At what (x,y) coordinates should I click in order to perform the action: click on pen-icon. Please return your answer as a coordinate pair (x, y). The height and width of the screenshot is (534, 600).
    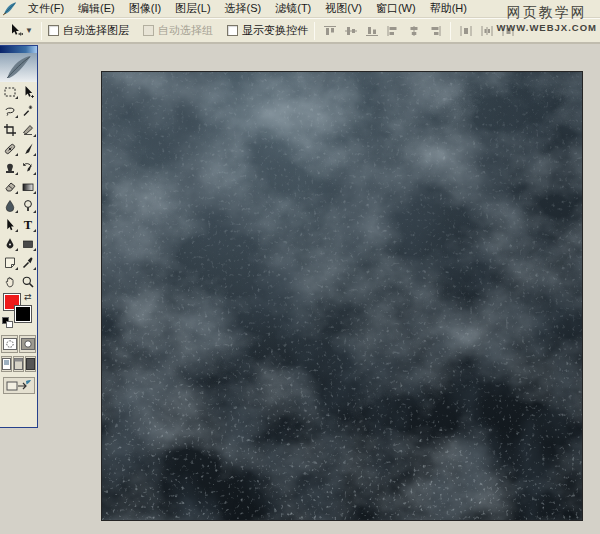
    Looking at the image, I should click on (10, 244).